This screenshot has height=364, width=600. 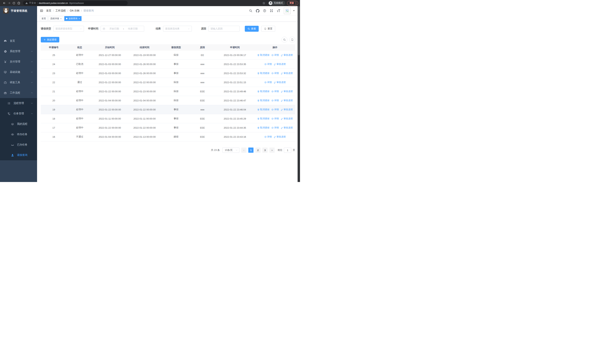 I want to click on browser-scrollbar, so click(x=299, y=94).